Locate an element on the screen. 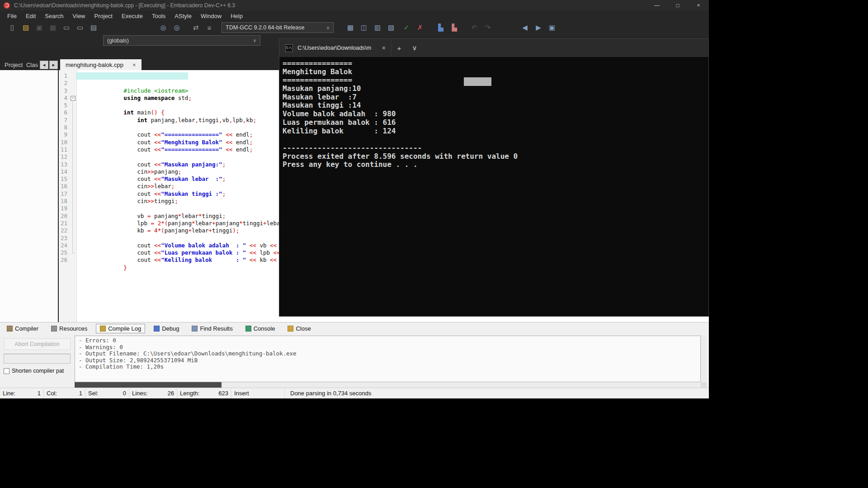 The height and width of the screenshot is (488, 868). window-layout-4-icon: ▧ is located at coordinates (391, 28).